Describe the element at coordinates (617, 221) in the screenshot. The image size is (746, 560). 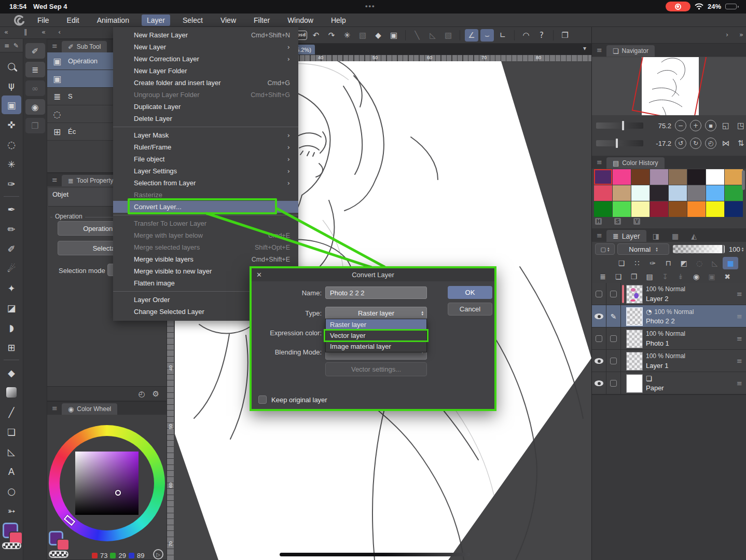
I see `hsv-label-s: S` at that location.